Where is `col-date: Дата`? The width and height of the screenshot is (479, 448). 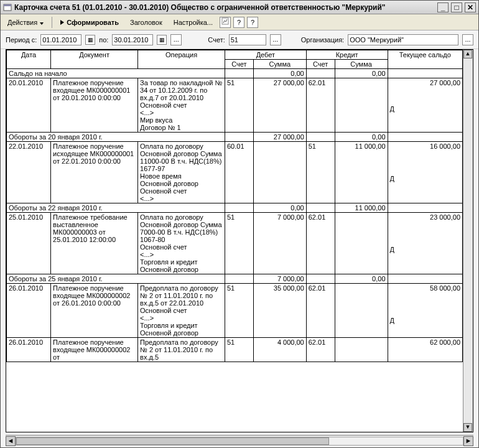
col-date: Дата is located at coordinates (29, 60).